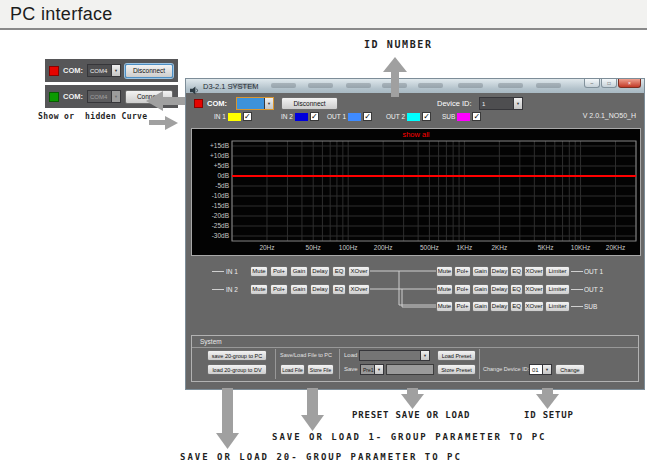 The height and width of the screenshot is (475, 647). I want to click on annotation-save-load-20-group: SAVE OR LOAD 20- GROUP PARAMETER TO PC, so click(321, 457).